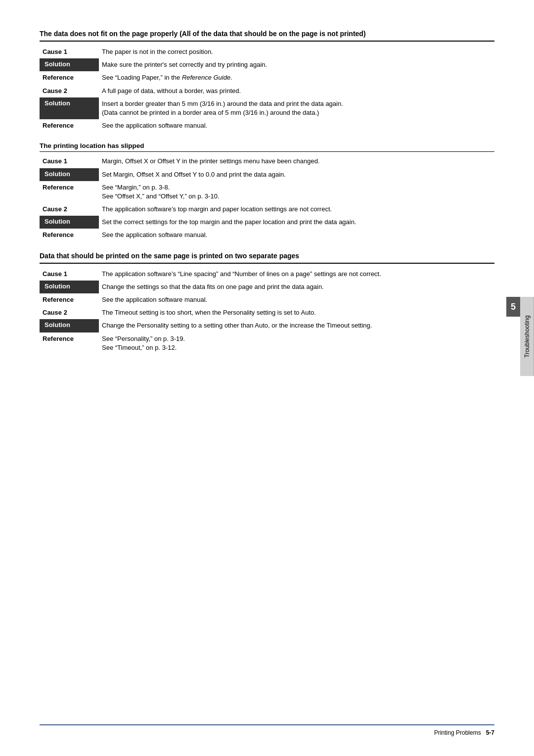 This screenshot has height=756, width=534. What do you see at coordinates (267, 161) in the screenshot?
I see `table-row: Cause 1 Margin, Offset X or Offset Y in …` at bounding box center [267, 161].